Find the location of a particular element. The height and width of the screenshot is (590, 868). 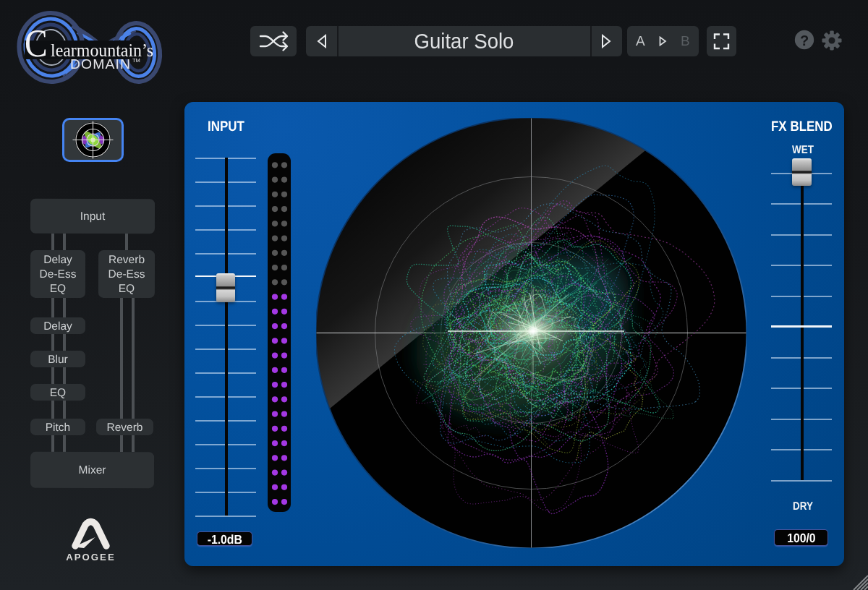

svg-text: DOMAIN is located at coordinates (101, 64).